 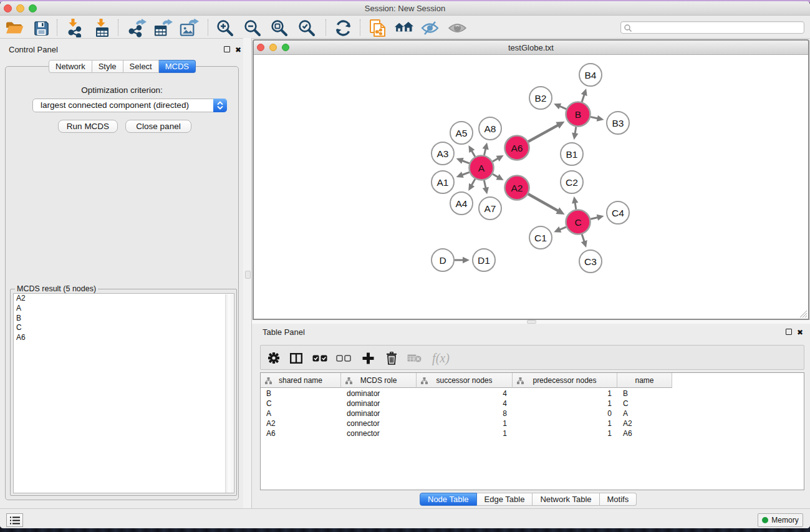 What do you see at coordinates (253, 28) in the screenshot?
I see `zoom-out-icon` at bounding box center [253, 28].